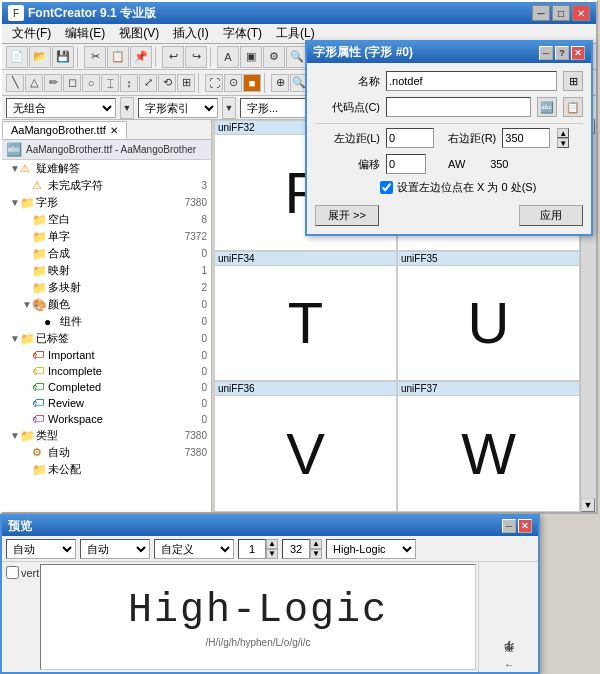  I want to click on glyph-cell-4: uniFF36 V, so click(306, 446).